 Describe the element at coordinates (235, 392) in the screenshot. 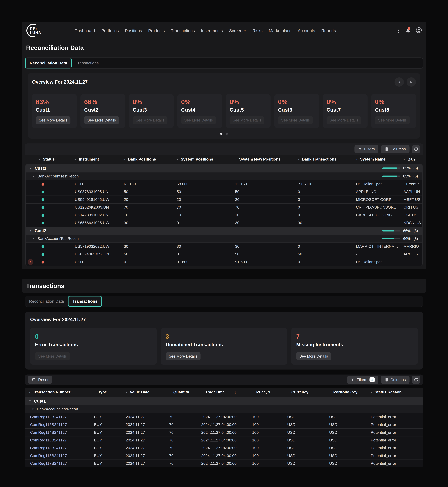

I see `sort-desc-icon: ↓` at that location.